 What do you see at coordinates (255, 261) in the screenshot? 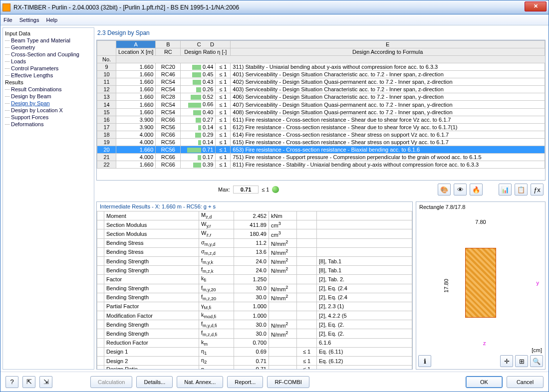
I see `inter-row: Bending Strengthfm,y,k24.0N/mm2[8], Tab.…` at bounding box center [255, 261].